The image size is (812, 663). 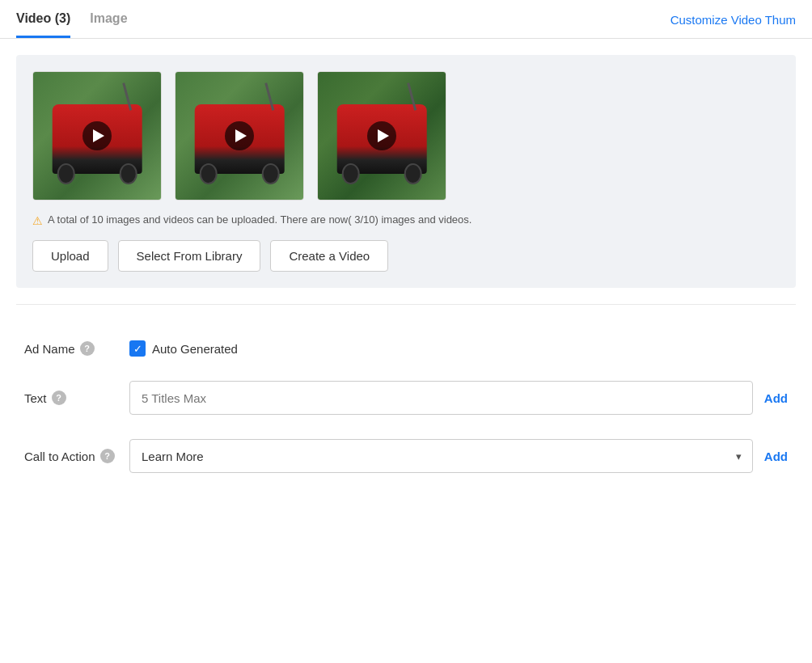 I want to click on info-icon: ⚠, so click(x=37, y=221).